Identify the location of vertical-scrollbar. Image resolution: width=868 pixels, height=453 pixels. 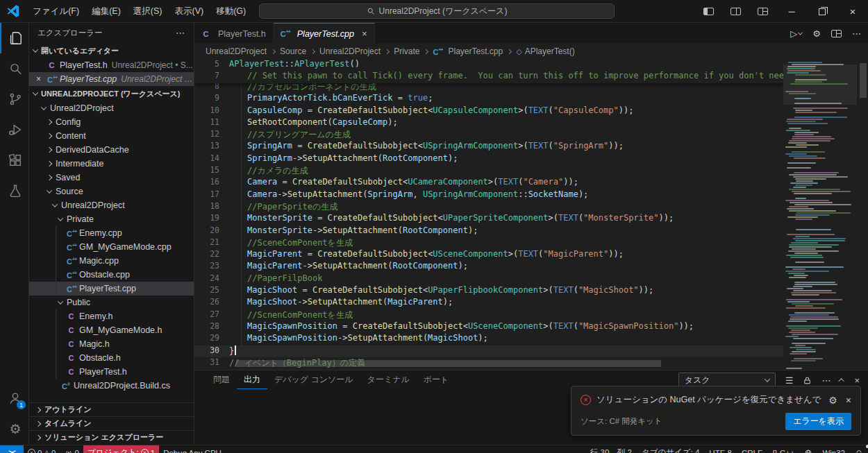
(863, 214).